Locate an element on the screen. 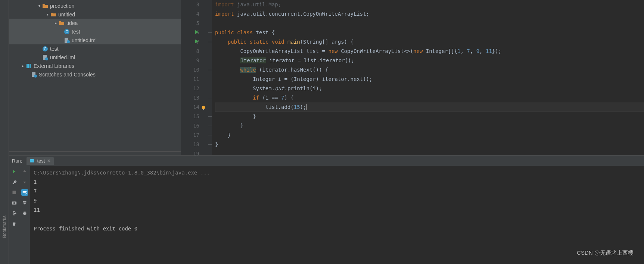 Image resolution: width=644 pixels, height=264 pixels. code-line: import java.util.Map; is located at coordinates (429, 4).